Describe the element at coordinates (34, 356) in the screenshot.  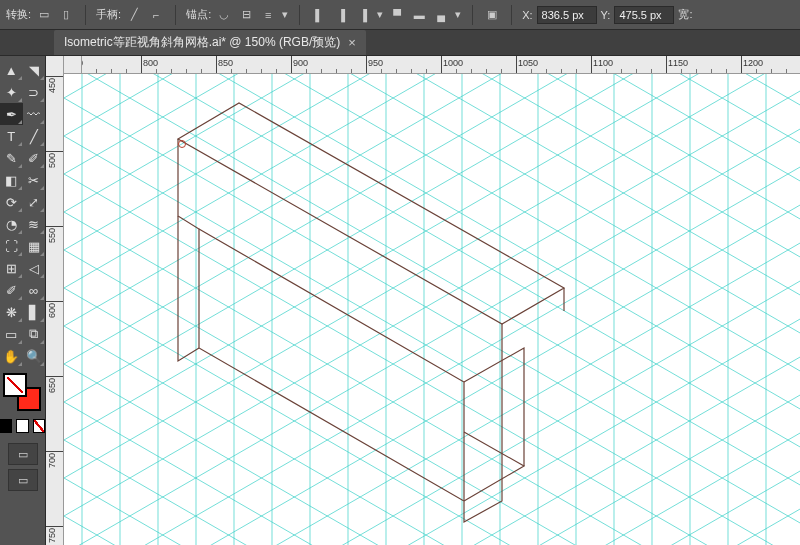
I see `zoom-tool: 🔍` at that location.